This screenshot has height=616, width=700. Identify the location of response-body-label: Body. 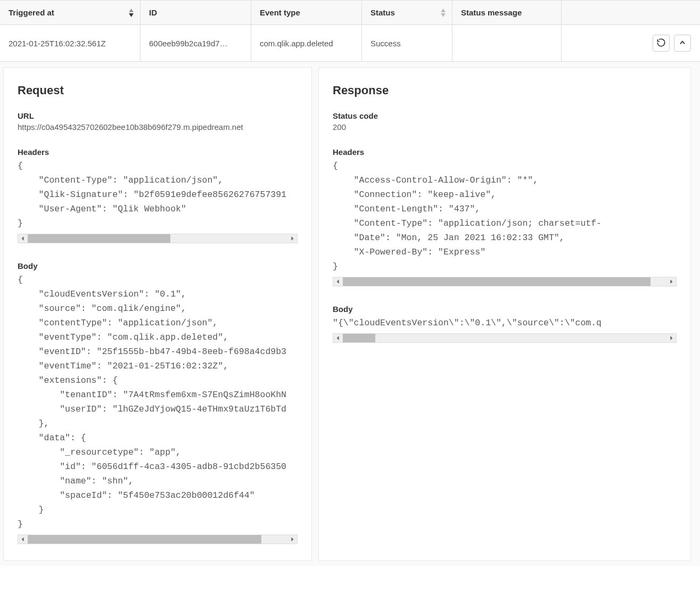
(505, 309).